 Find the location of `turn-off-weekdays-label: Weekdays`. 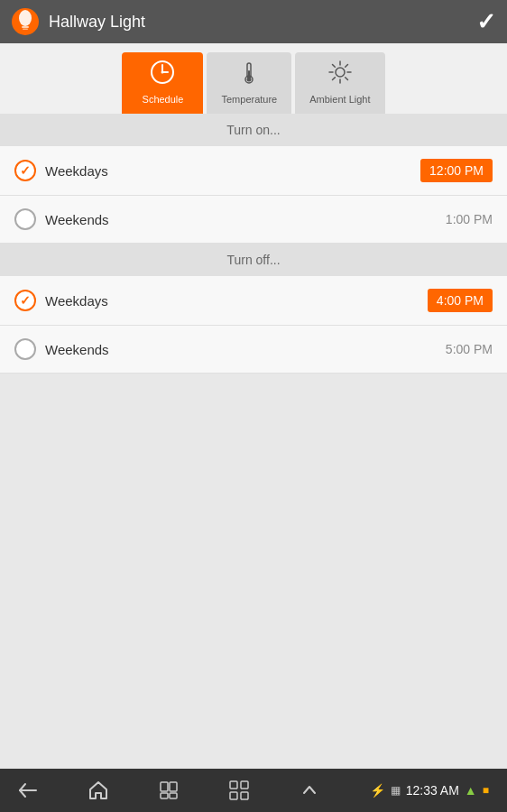

turn-off-weekdays-label: Weekdays is located at coordinates (77, 301).